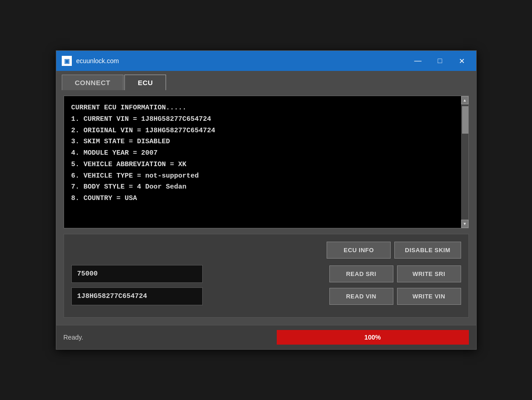 This screenshot has width=532, height=400. What do you see at coordinates (263, 154) in the screenshot?
I see `info-line-4: 4. MODULE YEAR = 2007` at bounding box center [263, 154].